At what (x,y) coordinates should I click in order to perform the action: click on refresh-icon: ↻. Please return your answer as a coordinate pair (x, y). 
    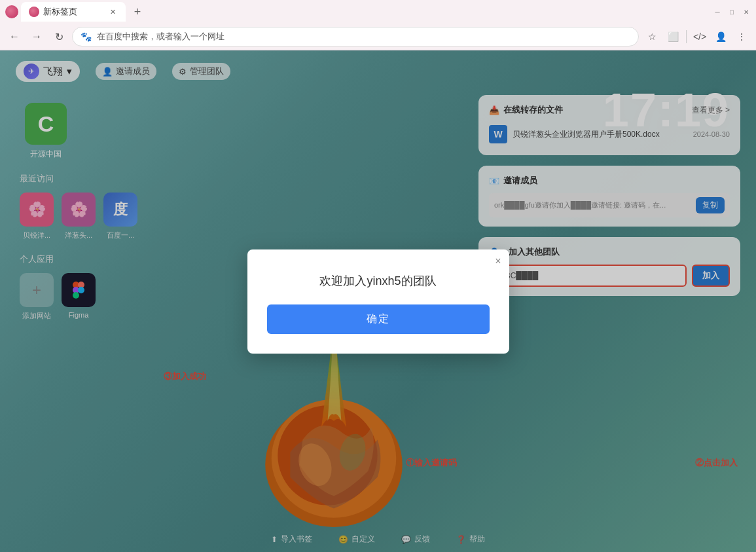
    Looking at the image, I should click on (59, 37).